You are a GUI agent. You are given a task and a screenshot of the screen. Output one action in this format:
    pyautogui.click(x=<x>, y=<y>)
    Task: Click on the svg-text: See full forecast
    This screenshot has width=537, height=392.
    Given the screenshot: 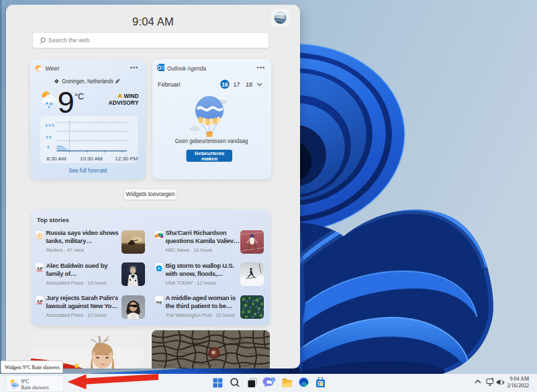 What is the action you would take?
    pyautogui.click(x=89, y=170)
    